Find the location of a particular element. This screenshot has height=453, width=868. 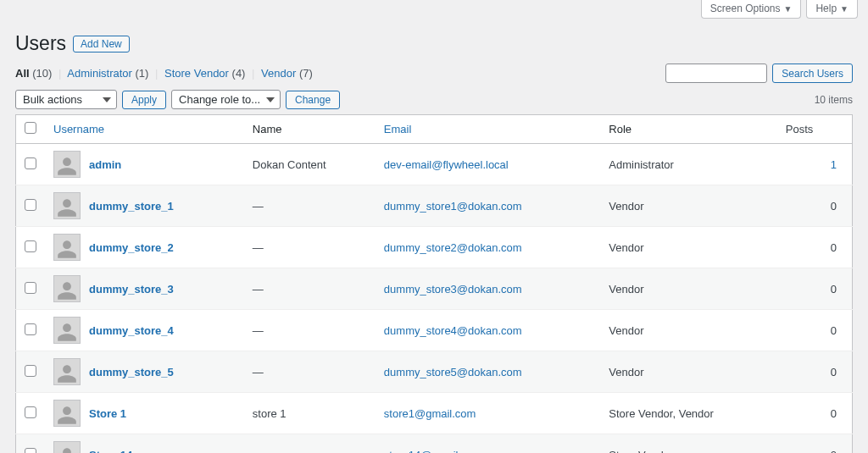

filter-administrator: Administrator is located at coordinates (100, 73).